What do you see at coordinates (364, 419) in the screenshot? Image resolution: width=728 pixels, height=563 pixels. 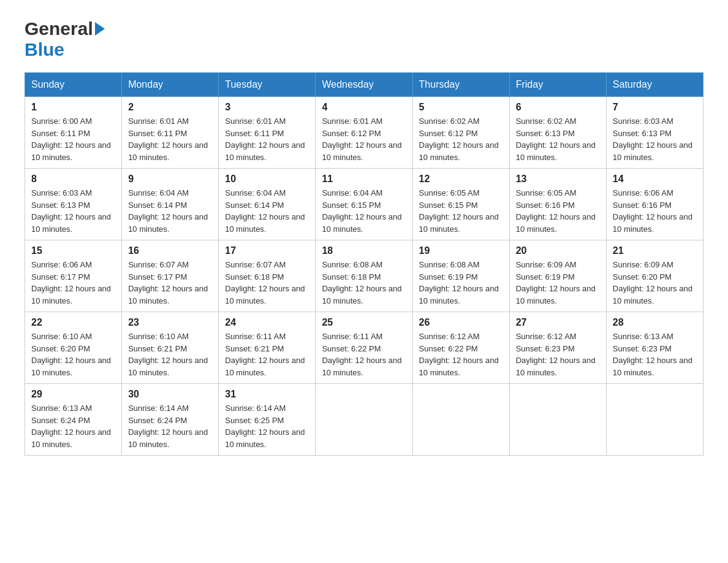 I see `calendar-week-row: 29 Sunrise: 6:13 AMSunset: 6:24 PMDaylig…` at bounding box center [364, 419].